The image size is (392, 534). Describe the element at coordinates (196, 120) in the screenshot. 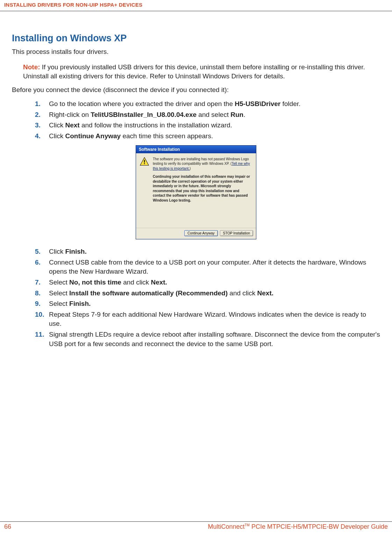

I see `steps-list-top: 1. Go to the location where you extracte…` at that location.